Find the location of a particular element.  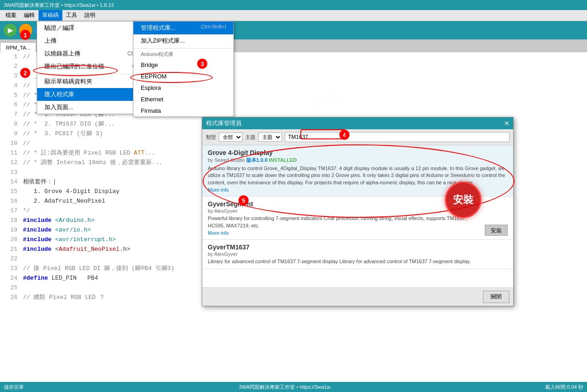

annotation-5: 5 is located at coordinates (244, 200).